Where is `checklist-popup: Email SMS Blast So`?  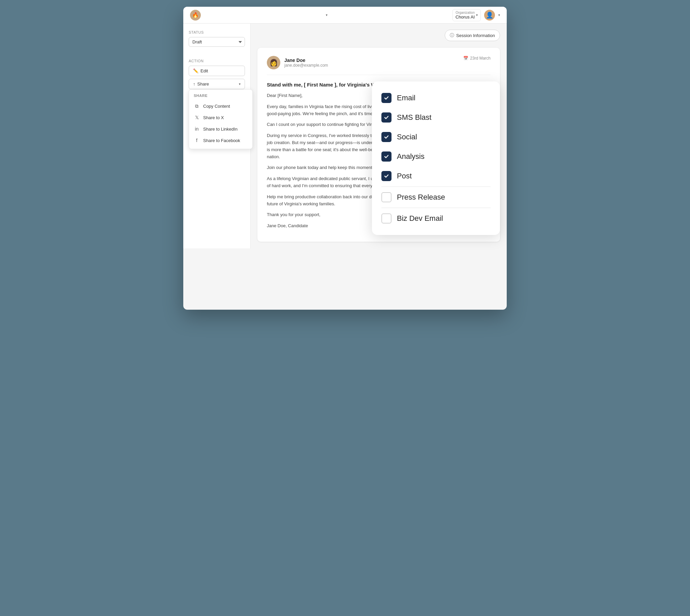 checklist-popup: Email SMS Blast So is located at coordinates (436, 158).